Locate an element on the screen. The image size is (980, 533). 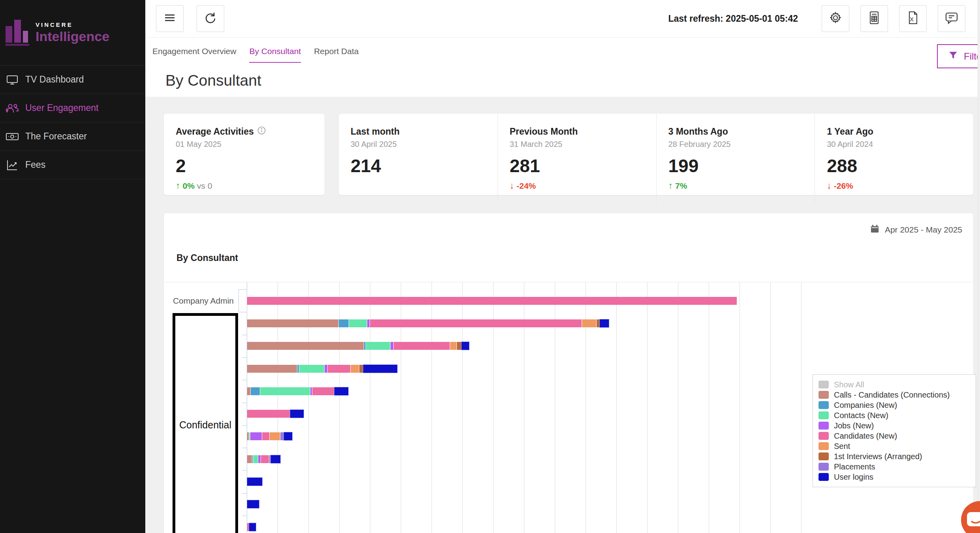
legend-label: 1st Interviews (Arranged) is located at coordinates (878, 456).